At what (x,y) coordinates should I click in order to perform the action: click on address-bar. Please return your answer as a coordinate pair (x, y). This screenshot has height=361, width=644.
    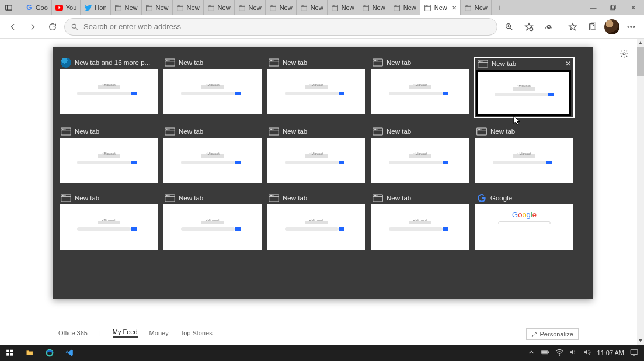
    Looking at the image, I should click on (281, 27).